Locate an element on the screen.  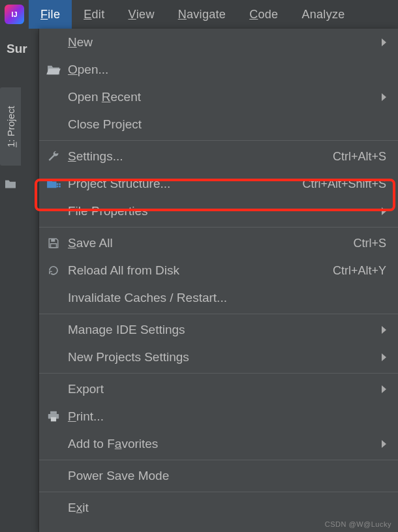
open-folder-icon is located at coordinates (54, 70).